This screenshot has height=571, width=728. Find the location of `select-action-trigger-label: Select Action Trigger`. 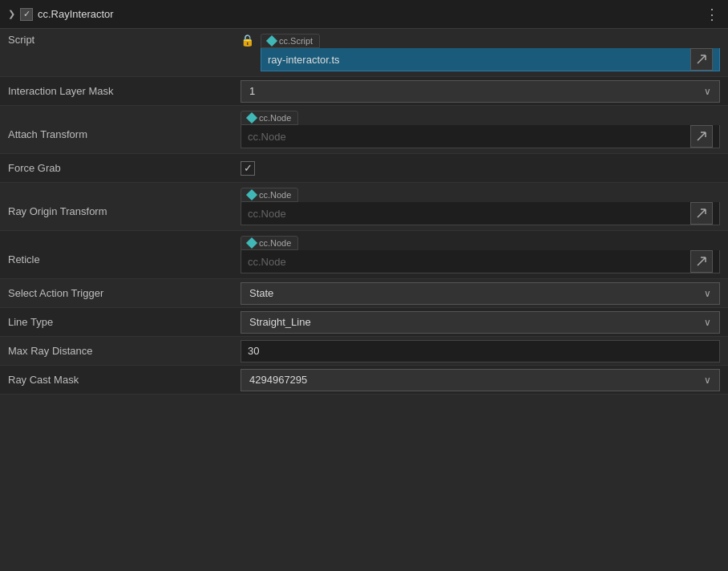

select-action-trigger-label: Select Action Trigger is located at coordinates (124, 294).